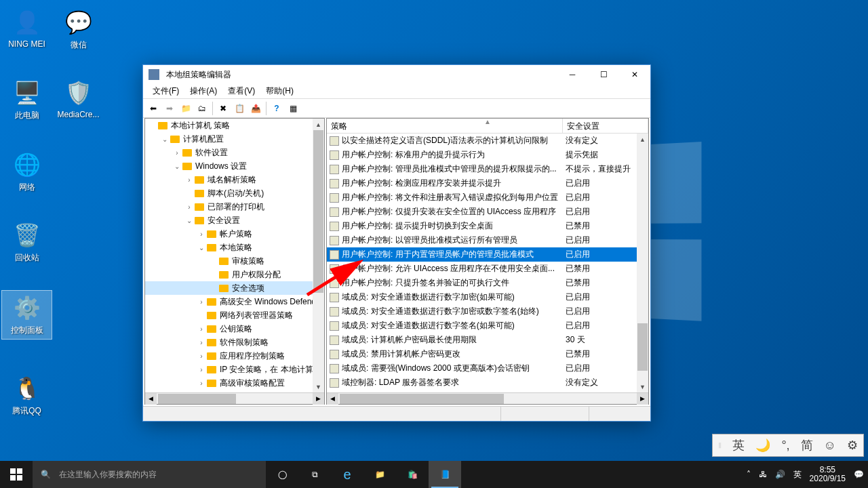 This screenshot has height=488, width=868. I want to click on ime-emoji-icon: ☺, so click(830, 446).